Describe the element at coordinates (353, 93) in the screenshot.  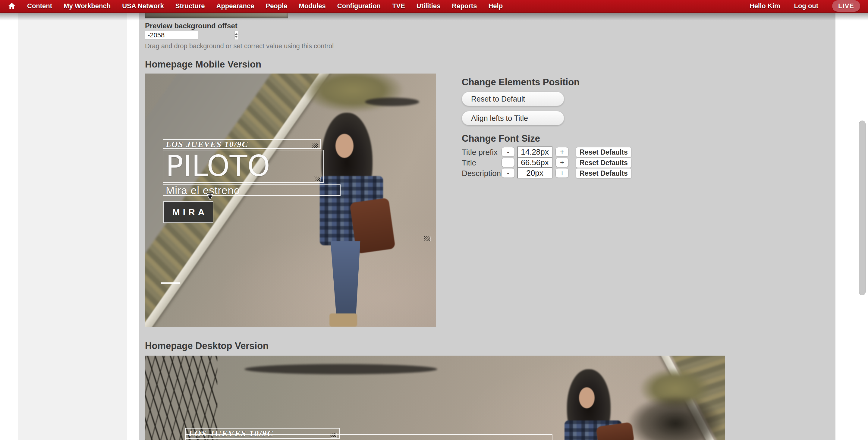
I see `photo-grass-patch` at that location.